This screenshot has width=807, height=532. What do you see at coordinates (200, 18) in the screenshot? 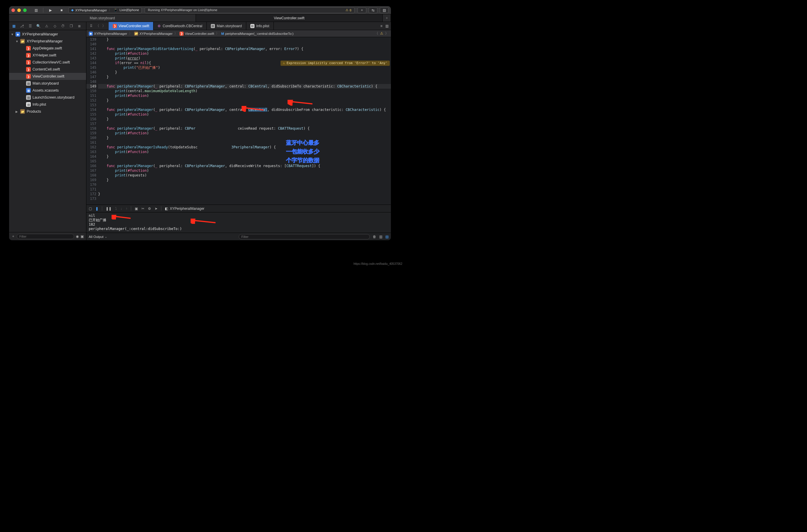
I see `window-tabs: Main.storyboard ViewController.swift ＋` at bounding box center [200, 18].